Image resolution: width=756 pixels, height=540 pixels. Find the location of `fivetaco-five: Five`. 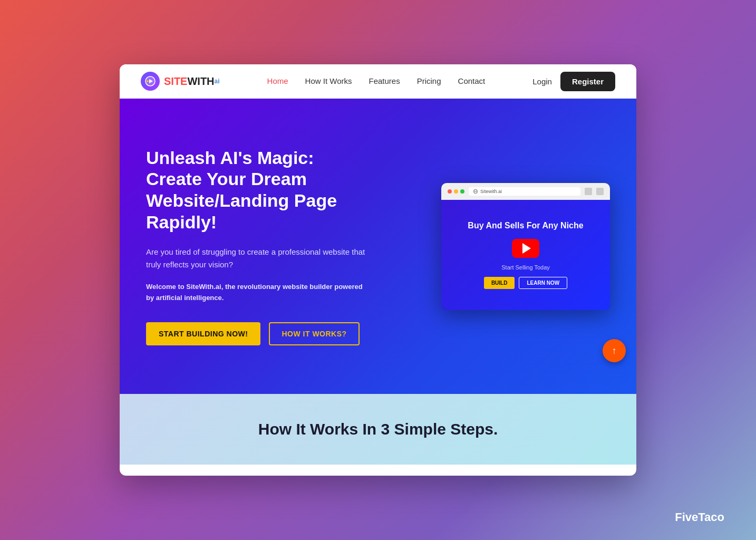

fivetaco-five: Five is located at coordinates (686, 517).